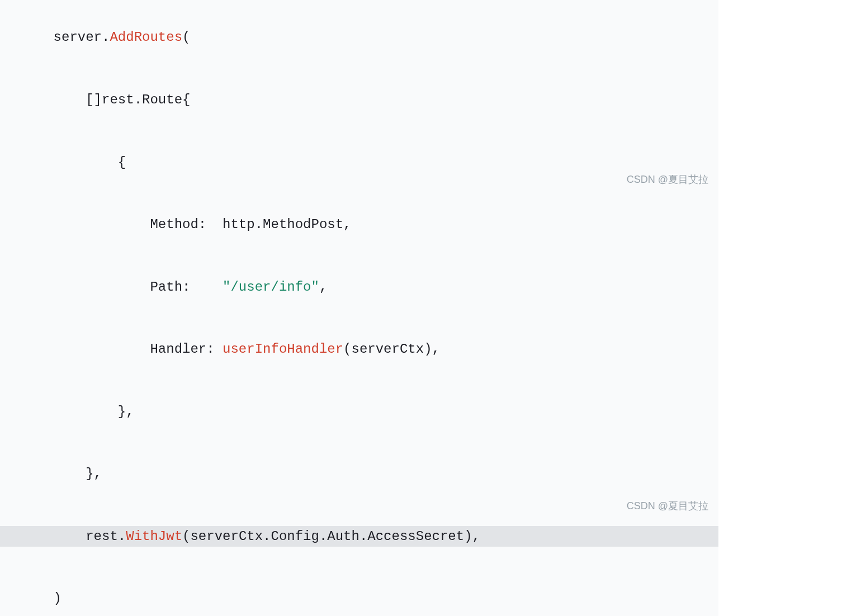 The image size is (861, 616). Describe the element at coordinates (74, 537) in the screenshot. I see `code-text: rest.` at that location.